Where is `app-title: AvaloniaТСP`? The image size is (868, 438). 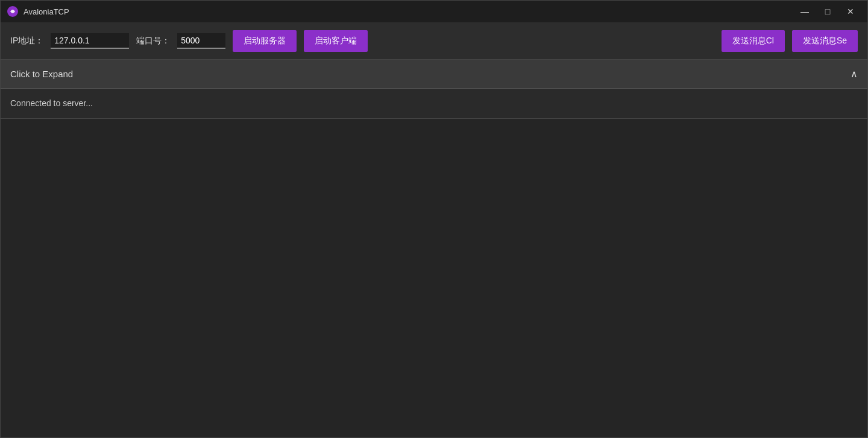
app-title: AvaloniaТСP is located at coordinates (409, 12).